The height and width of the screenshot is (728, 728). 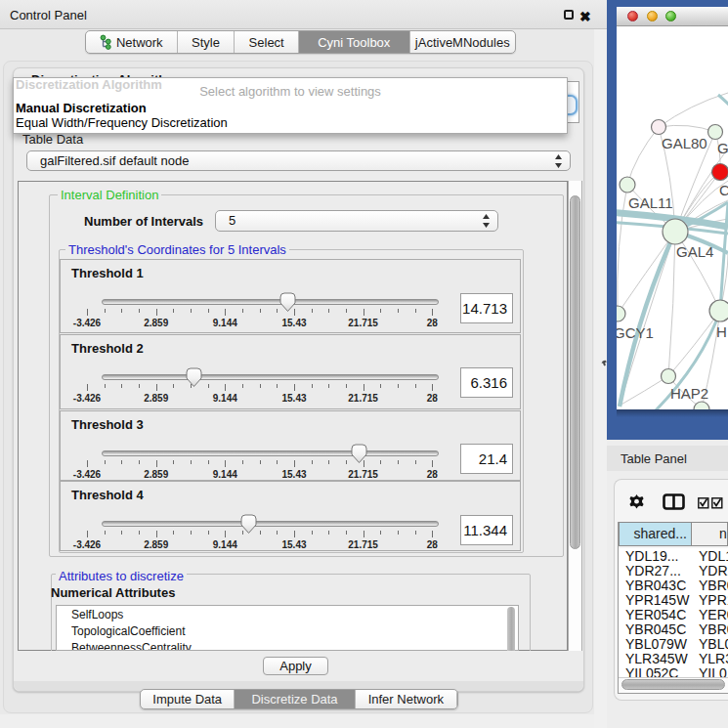 What do you see at coordinates (695, 252) in the screenshot?
I see `svg-text: GAL4` at bounding box center [695, 252].